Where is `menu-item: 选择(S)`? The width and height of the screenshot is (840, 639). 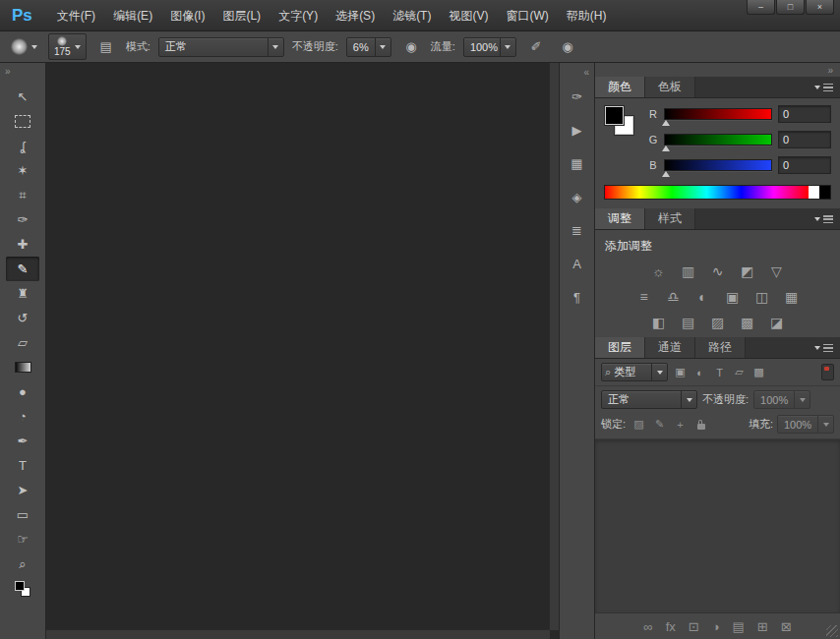 menu-item: 选择(S) is located at coordinates (355, 16).